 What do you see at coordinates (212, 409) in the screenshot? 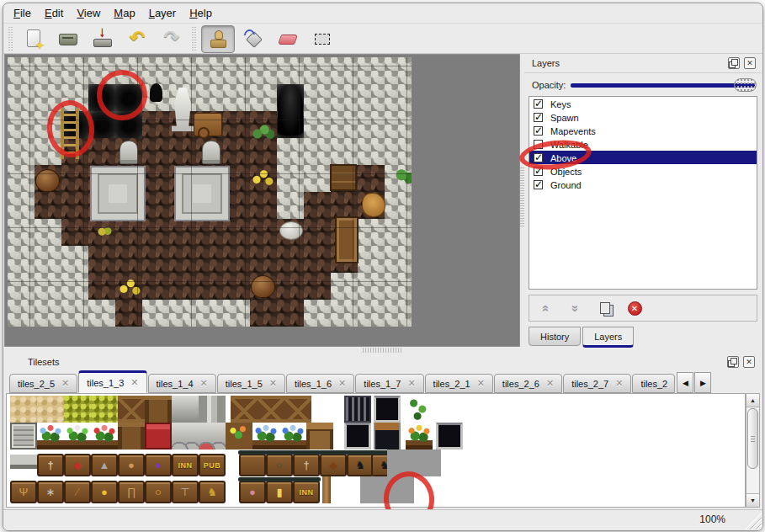
I see `tileset-tile-pillar` at bounding box center [212, 409].